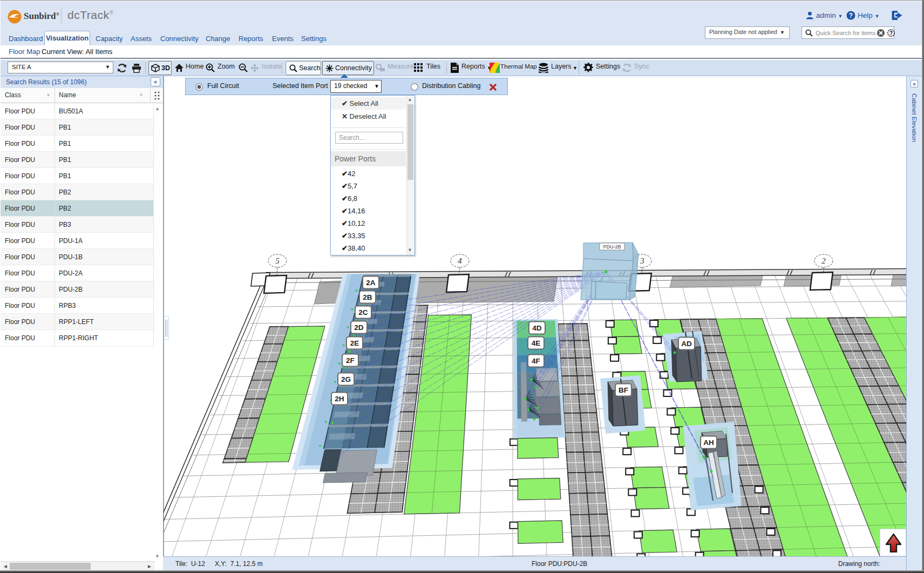 Image resolution: width=924 pixels, height=573 pixels. What do you see at coordinates (824, 261) in the screenshot?
I see `svg-text: 2` at bounding box center [824, 261].